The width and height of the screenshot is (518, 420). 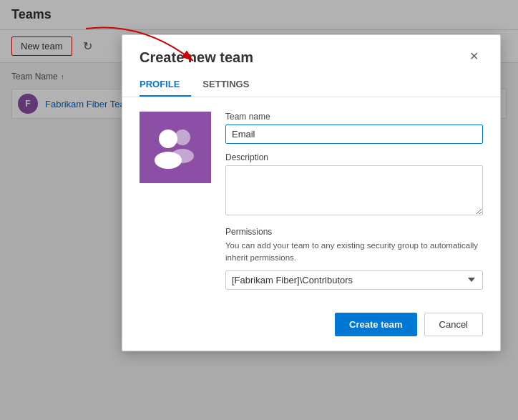 What do you see at coordinates (354, 252) in the screenshot?
I see `permissions-description: You can add your team to any existing se…` at bounding box center [354, 252].